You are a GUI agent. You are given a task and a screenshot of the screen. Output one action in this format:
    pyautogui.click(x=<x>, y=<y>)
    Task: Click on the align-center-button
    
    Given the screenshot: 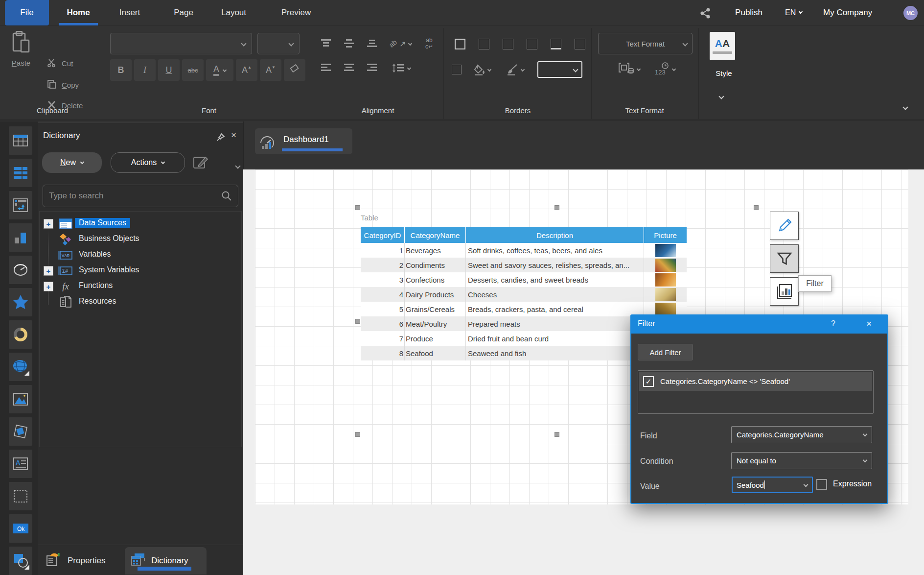 What is the action you would take?
    pyautogui.click(x=349, y=68)
    